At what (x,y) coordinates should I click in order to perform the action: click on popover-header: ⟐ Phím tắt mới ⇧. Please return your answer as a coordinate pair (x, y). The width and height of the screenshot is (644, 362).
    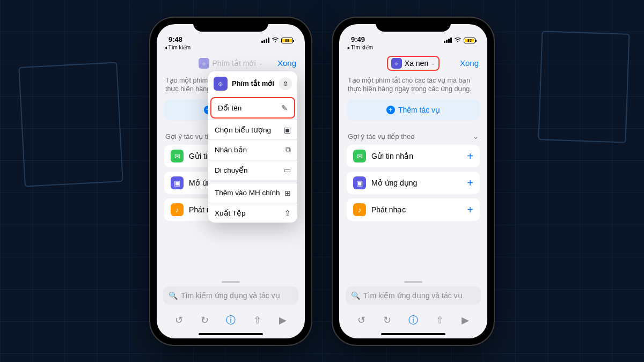
    Looking at the image, I should click on (253, 84).